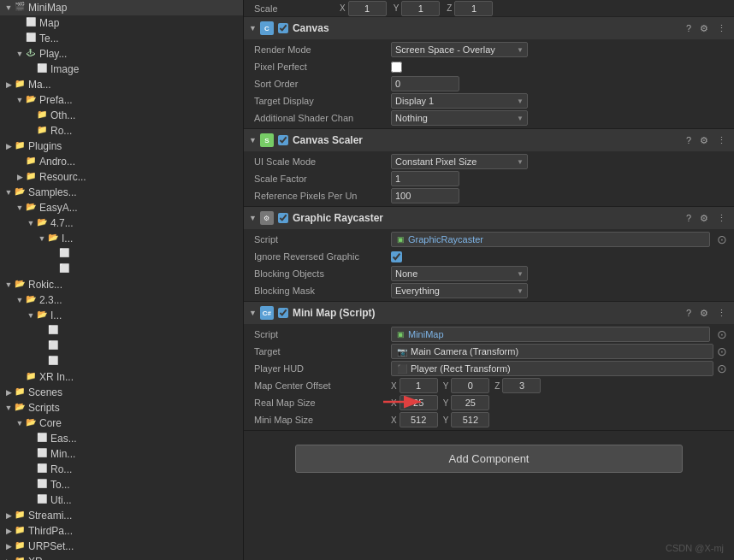 This screenshot has width=734, height=560. I want to click on tree-item-32: ⬜To..., so click(121, 485).